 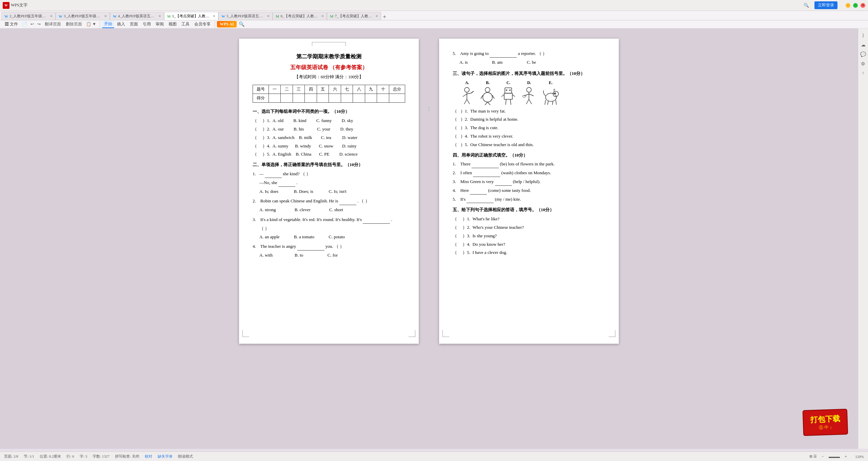 What do you see at coordinates (300, 16) in the screenshot?
I see `tab-label-6: 6_【考点突破】人教PEP版英语五年...` at bounding box center [300, 16].